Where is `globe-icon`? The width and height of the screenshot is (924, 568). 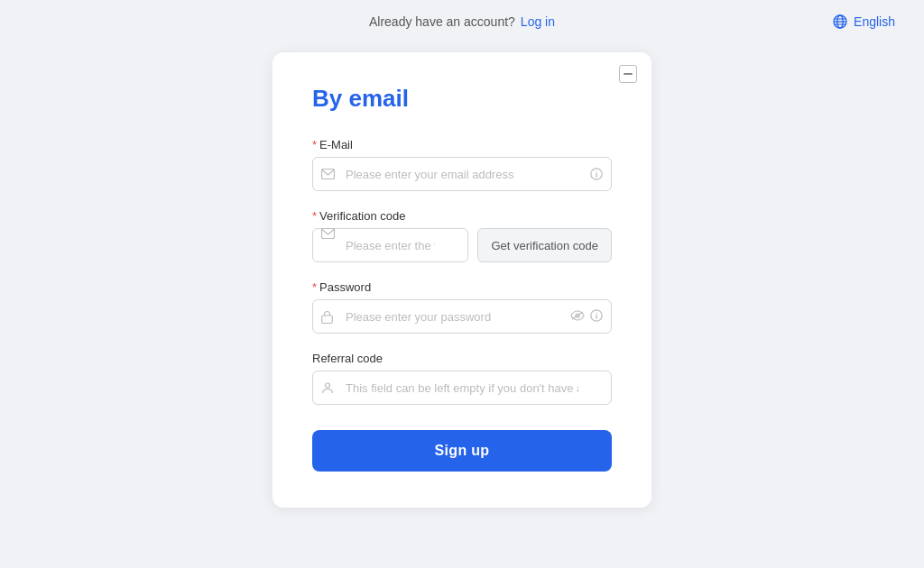 globe-icon is located at coordinates (840, 22).